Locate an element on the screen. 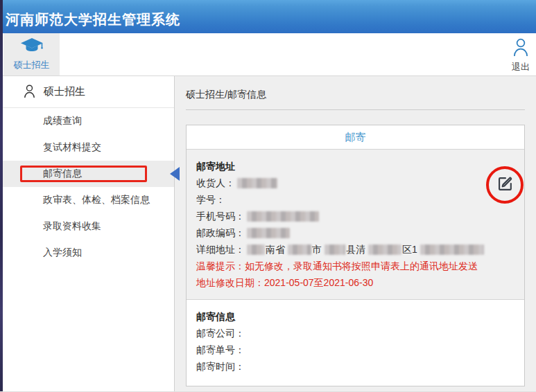 Image resolution: width=536 pixels, height=392 pixels. logout-label: 退出 is located at coordinates (521, 67).